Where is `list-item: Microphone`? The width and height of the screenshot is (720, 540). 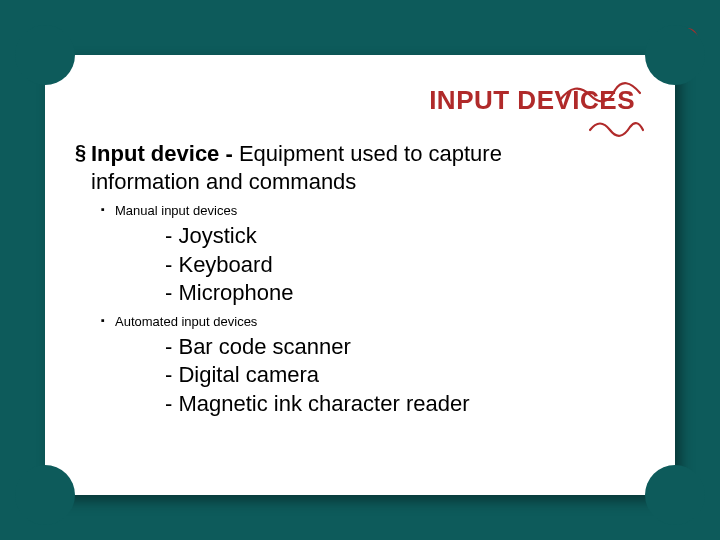 list-item: Microphone is located at coordinates (405, 294).